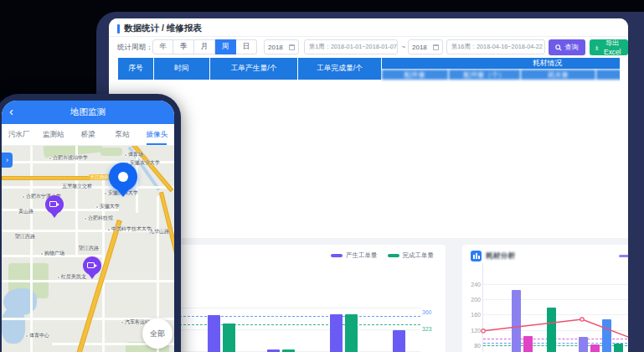  I want to click on export-label: 导出Excel, so click(613, 47).